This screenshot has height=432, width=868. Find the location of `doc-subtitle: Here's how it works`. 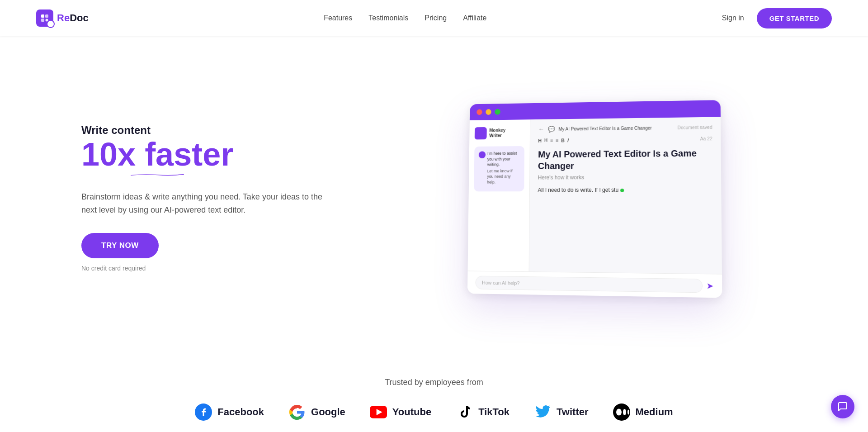

doc-subtitle: Here's how it works is located at coordinates (626, 177).